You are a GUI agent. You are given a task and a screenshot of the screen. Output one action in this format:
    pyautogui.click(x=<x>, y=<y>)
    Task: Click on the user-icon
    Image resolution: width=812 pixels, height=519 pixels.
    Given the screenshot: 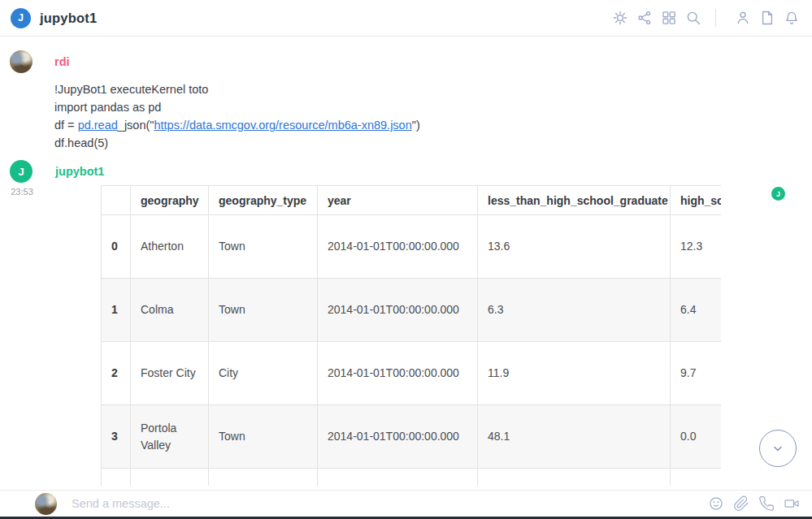 What is the action you would take?
    pyautogui.click(x=743, y=18)
    